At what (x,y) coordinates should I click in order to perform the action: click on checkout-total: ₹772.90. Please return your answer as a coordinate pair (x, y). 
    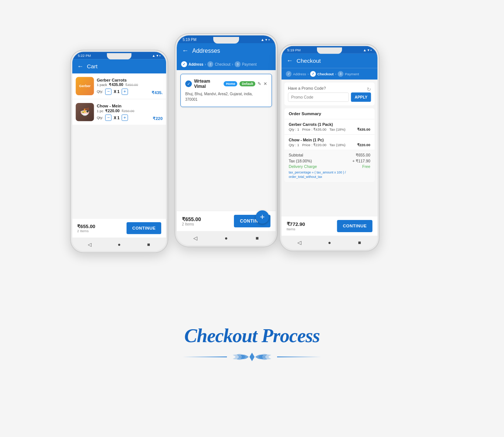
    Looking at the image, I should click on (296, 224).